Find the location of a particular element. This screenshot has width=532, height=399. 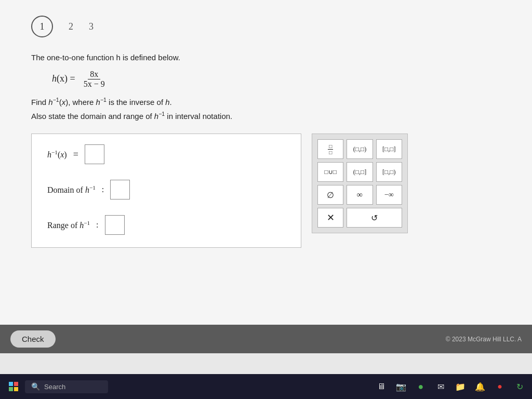

tab-2: 2 is located at coordinates (71, 27).